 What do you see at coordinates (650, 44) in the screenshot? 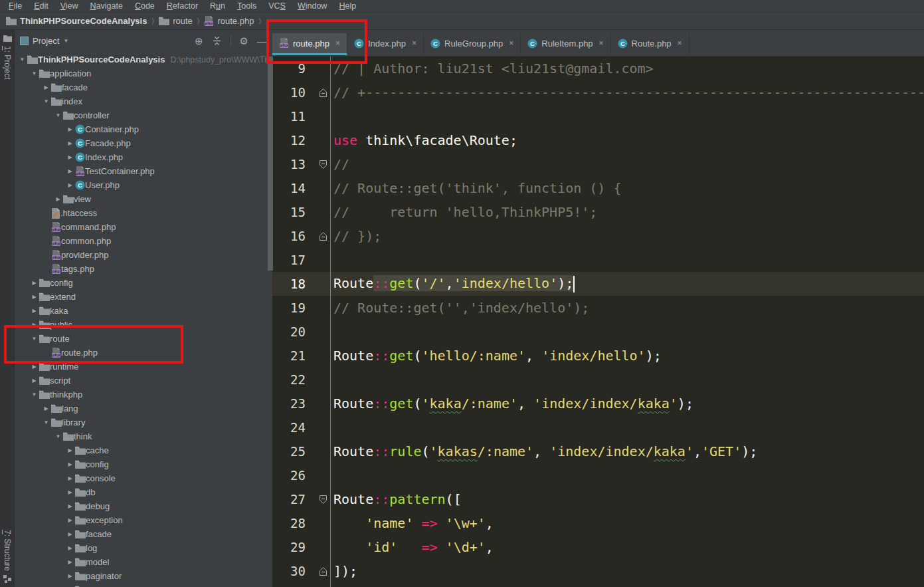
I see `tab-route-php: CRoute.php×` at bounding box center [650, 44].